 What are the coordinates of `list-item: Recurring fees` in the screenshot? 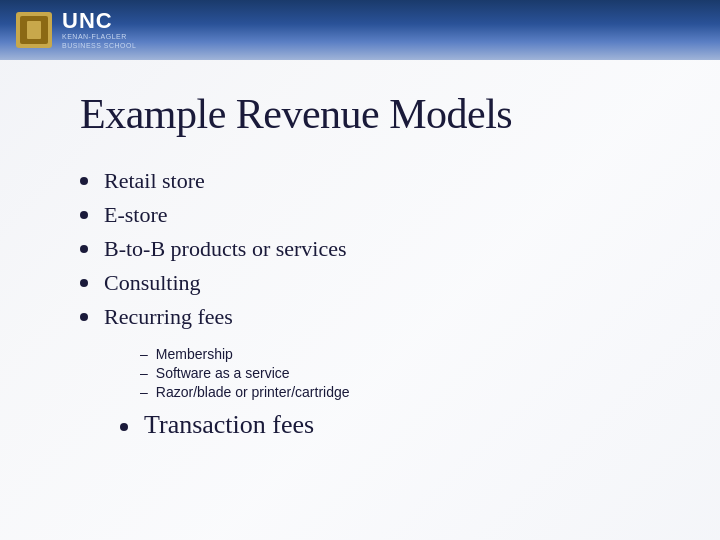 It's located at (360, 317).